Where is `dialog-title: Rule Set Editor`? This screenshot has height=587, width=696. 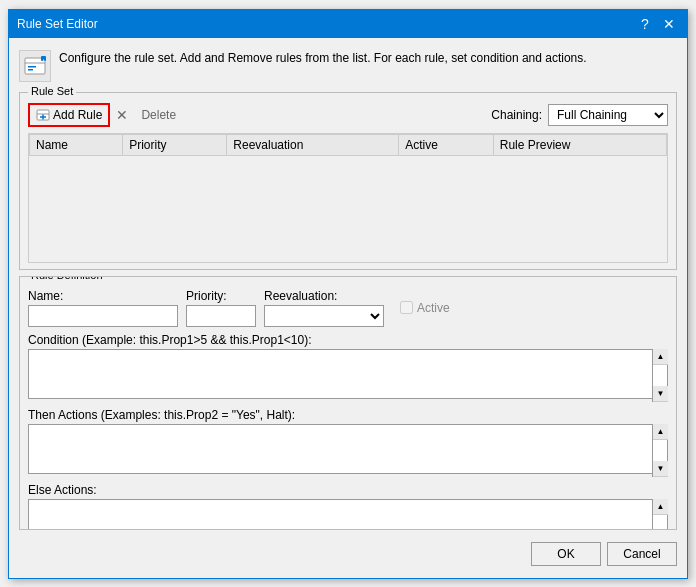 dialog-title: Rule Set Editor is located at coordinates (58, 24).